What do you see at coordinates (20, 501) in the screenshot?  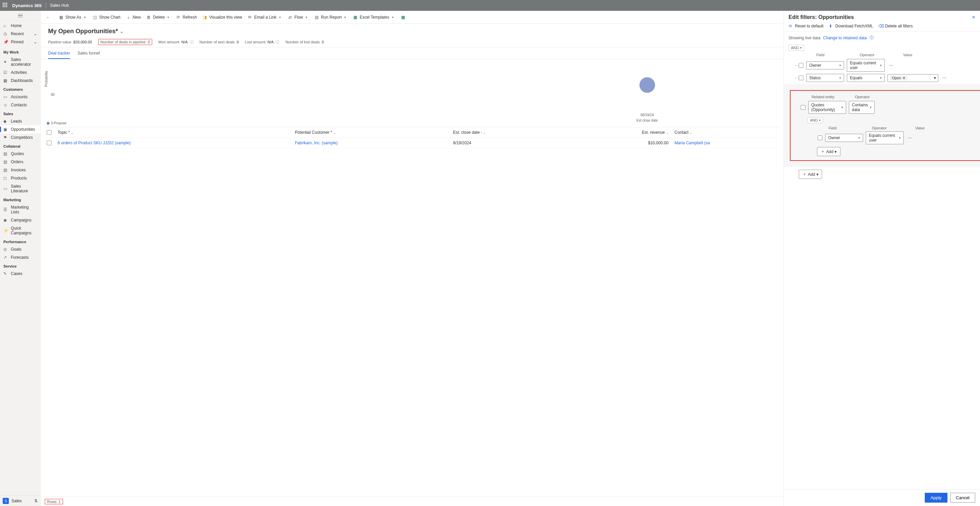 I see `area-switcher: S Sales ⇅` at bounding box center [20, 501].